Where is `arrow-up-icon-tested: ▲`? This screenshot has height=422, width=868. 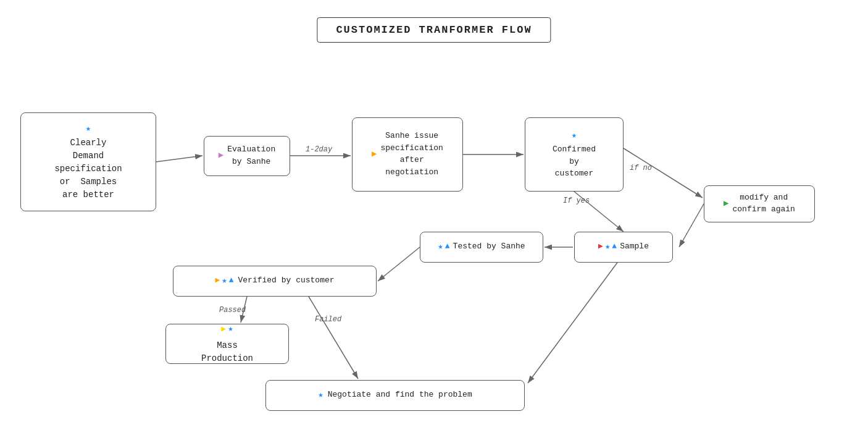 arrow-up-icon-tested: ▲ is located at coordinates (448, 247).